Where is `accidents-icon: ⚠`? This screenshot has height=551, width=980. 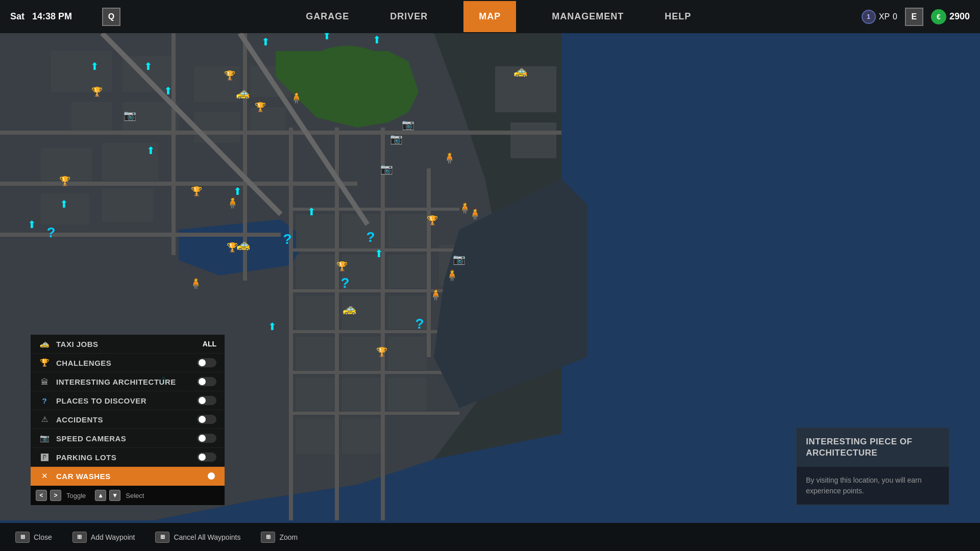 accidents-icon: ⚠ is located at coordinates (44, 419).